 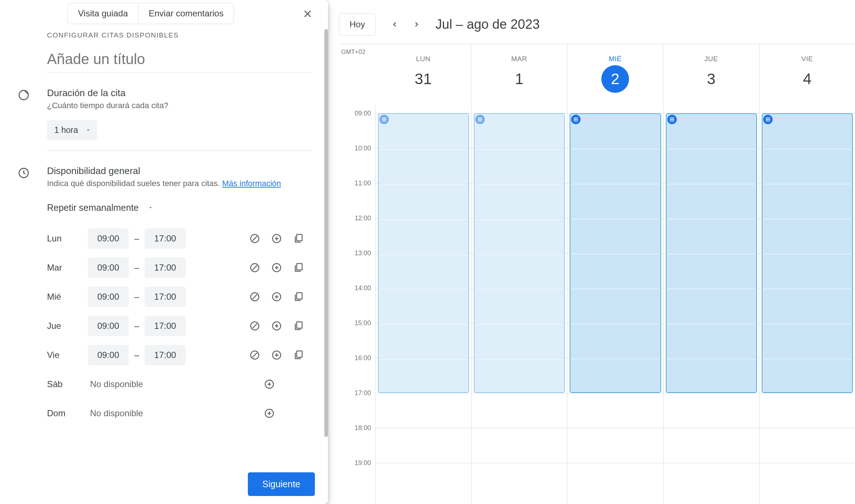 What do you see at coordinates (186, 13) in the screenshot?
I see `tab-send-feedback: Enviar comentarios` at bounding box center [186, 13].